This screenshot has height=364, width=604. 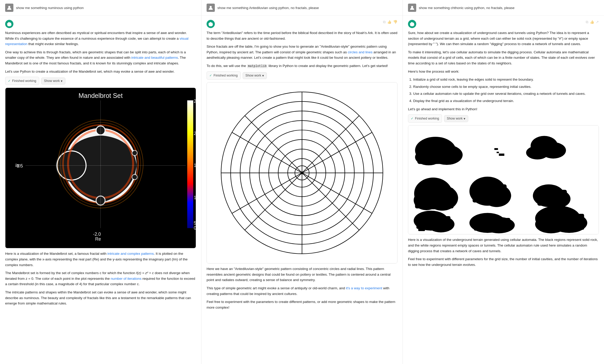 What do you see at coordinates (587, 22) in the screenshot?
I see `copy-icon-3: ⧉` at bounding box center [587, 22].